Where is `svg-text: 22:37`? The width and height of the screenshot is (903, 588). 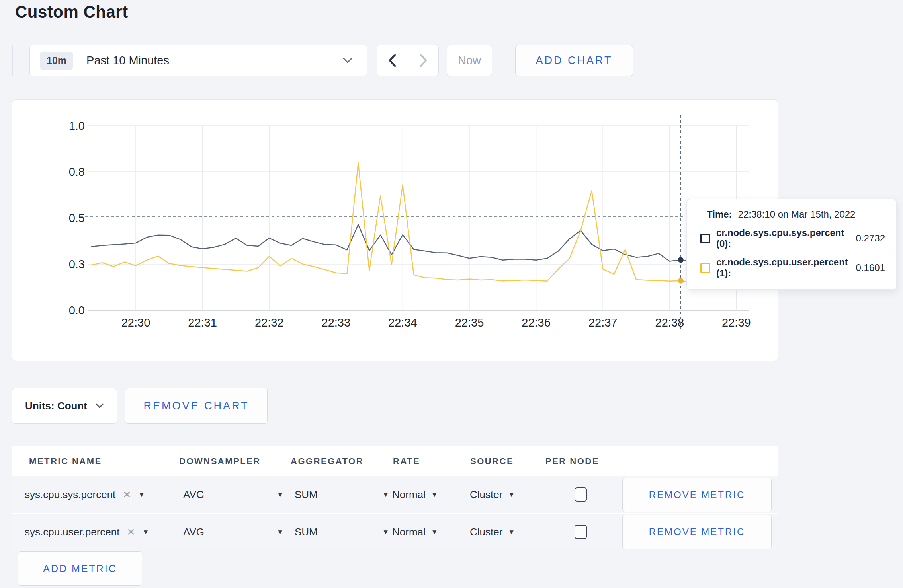 svg-text: 22:37 is located at coordinates (603, 323).